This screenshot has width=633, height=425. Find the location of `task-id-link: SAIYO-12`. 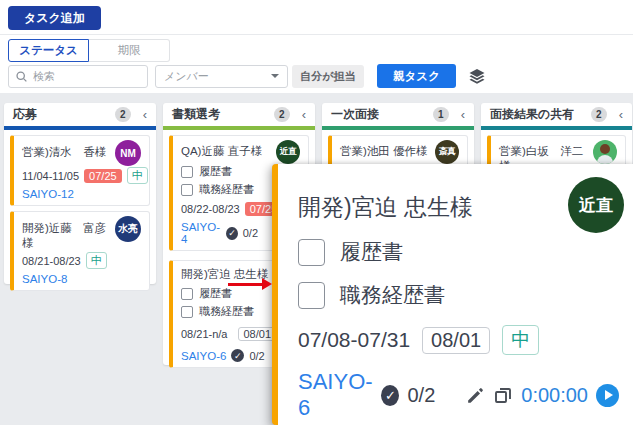

task-id-link: SAIYO-12 is located at coordinates (48, 194).